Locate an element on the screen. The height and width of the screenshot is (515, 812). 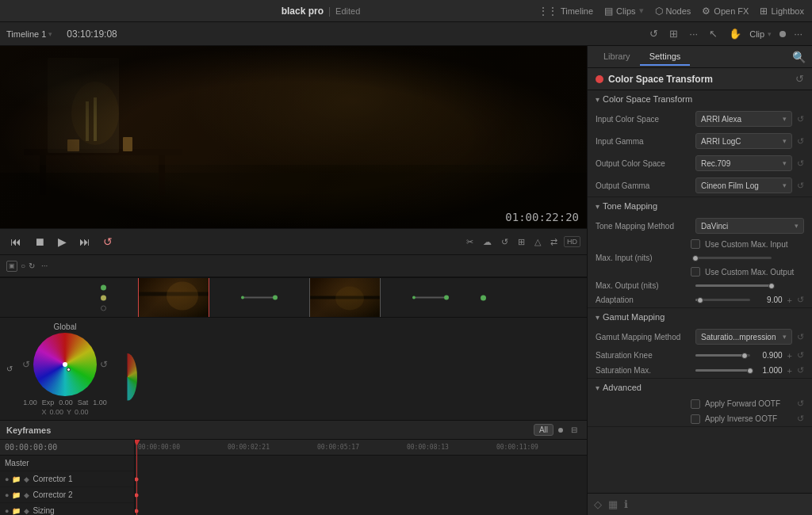
kf-master-row: Master is located at coordinates (67, 464).